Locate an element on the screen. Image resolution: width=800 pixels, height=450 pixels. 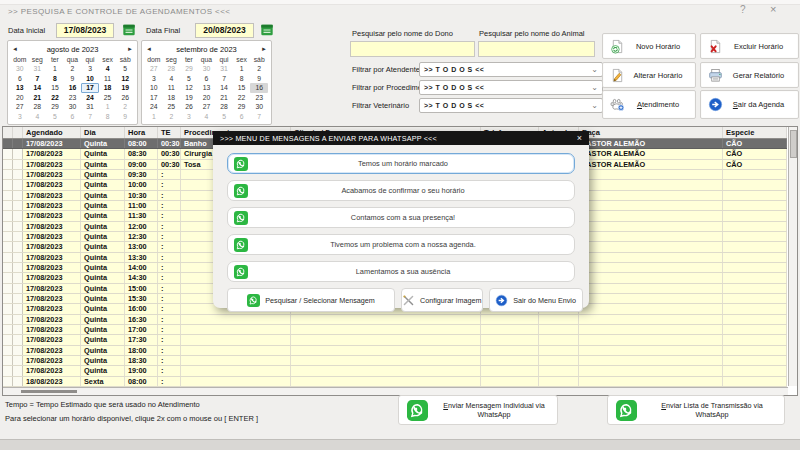
table-row: 18/08/2023Sexta08:00: is located at coordinates (395, 382).